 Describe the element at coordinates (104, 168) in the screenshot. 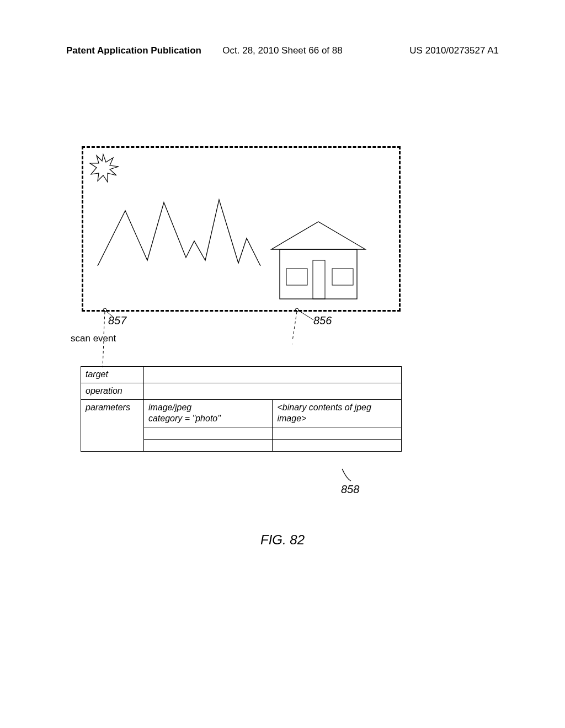

I see `sun-icon` at that location.